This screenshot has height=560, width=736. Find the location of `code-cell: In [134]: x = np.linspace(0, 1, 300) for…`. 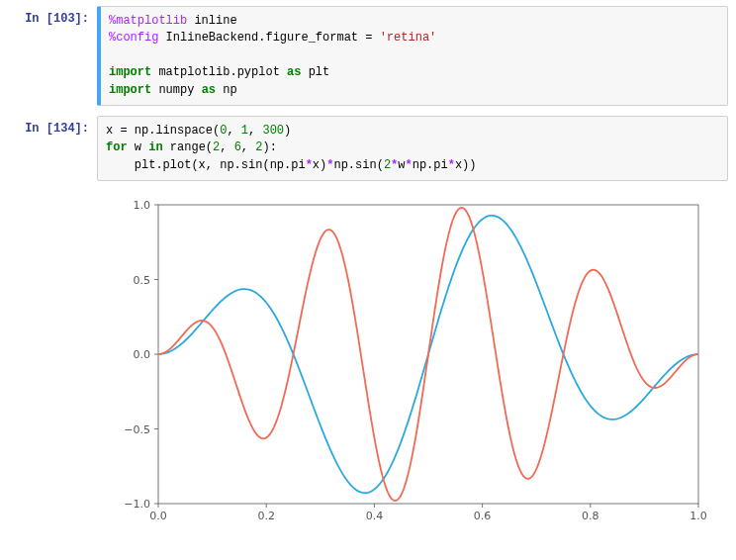

code-cell: In [134]: x = np.linspace(0, 1, 300) for… is located at coordinates (368, 148).